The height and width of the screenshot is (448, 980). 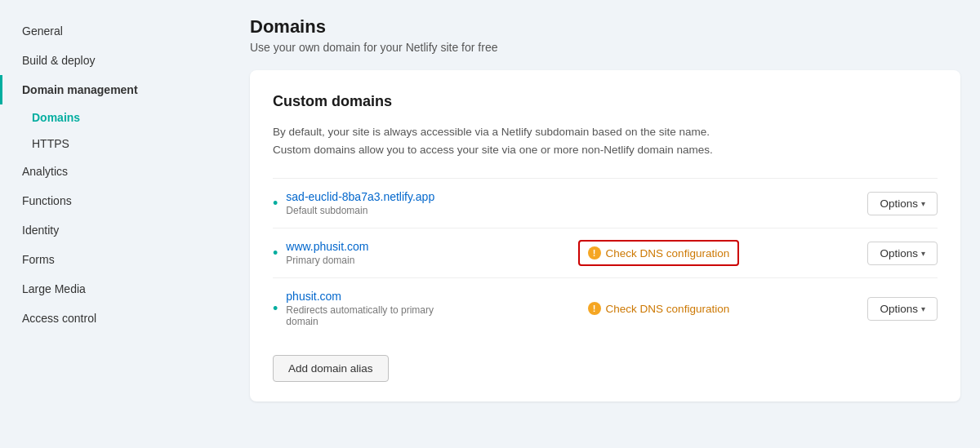 What do you see at coordinates (360, 197) in the screenshot?
I see `domain-name-link: sad-euclid-8ba7a3.netlify.app` at bounding box center [360, 197].